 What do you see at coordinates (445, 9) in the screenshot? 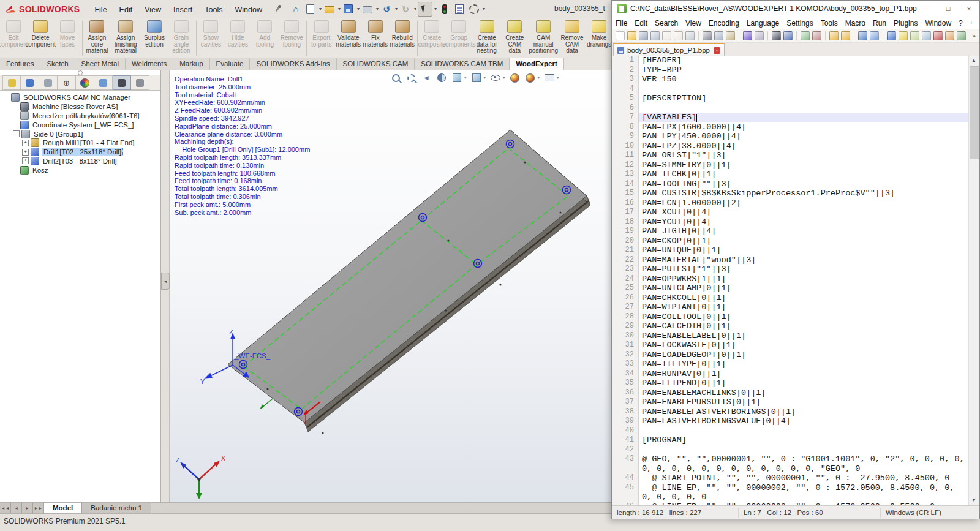
I see `rebuild-traffic-light-button` at bounding box center [445, 9].